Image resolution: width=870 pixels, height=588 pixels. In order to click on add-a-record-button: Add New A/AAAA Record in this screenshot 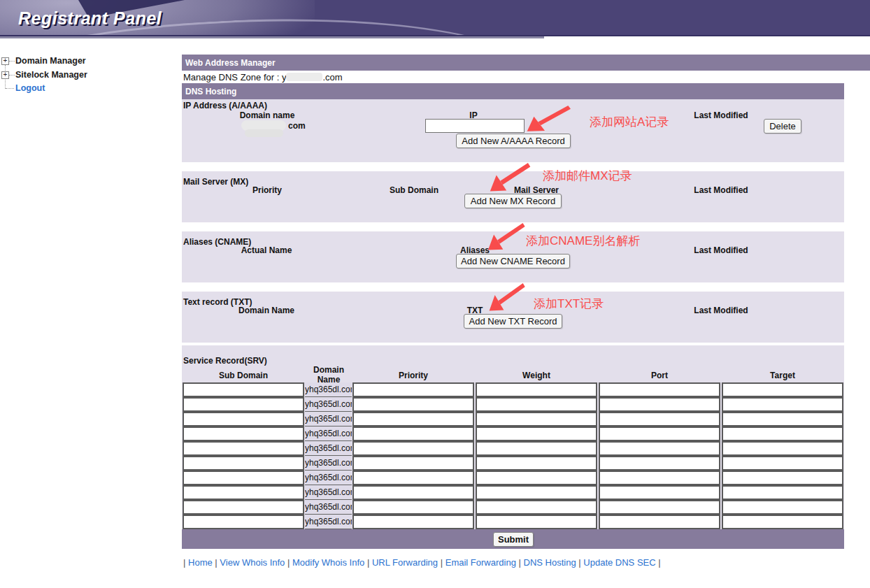, I will do `click(513, 141)`.